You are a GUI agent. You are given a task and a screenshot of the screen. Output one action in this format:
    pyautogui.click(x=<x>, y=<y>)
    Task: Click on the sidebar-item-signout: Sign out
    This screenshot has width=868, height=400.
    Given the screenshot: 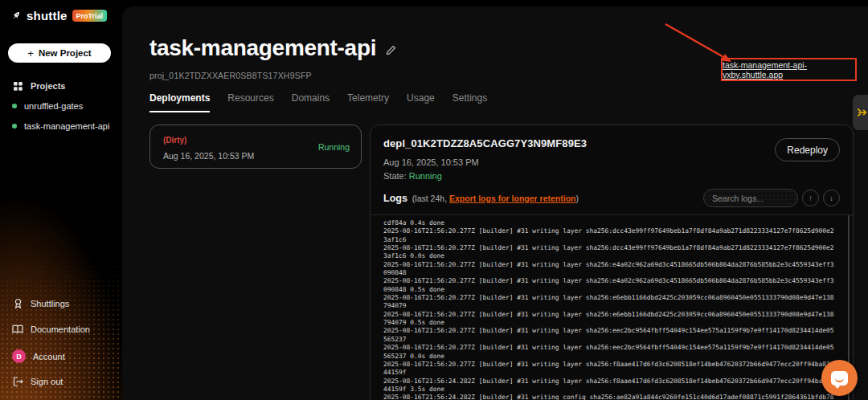 What is the action you would take?
    pyautogui.click(x=37, y=382)
    